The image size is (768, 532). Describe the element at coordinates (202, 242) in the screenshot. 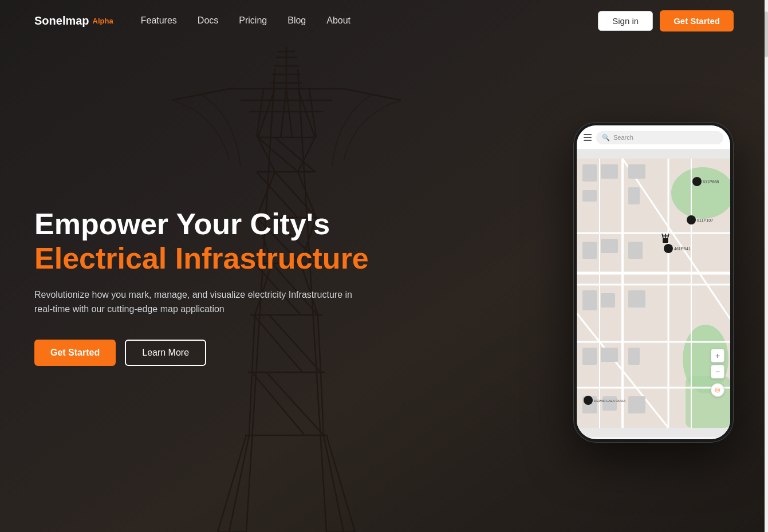

I see `hero-title: Empower Your City's Electrical Infrastru…` at that location.